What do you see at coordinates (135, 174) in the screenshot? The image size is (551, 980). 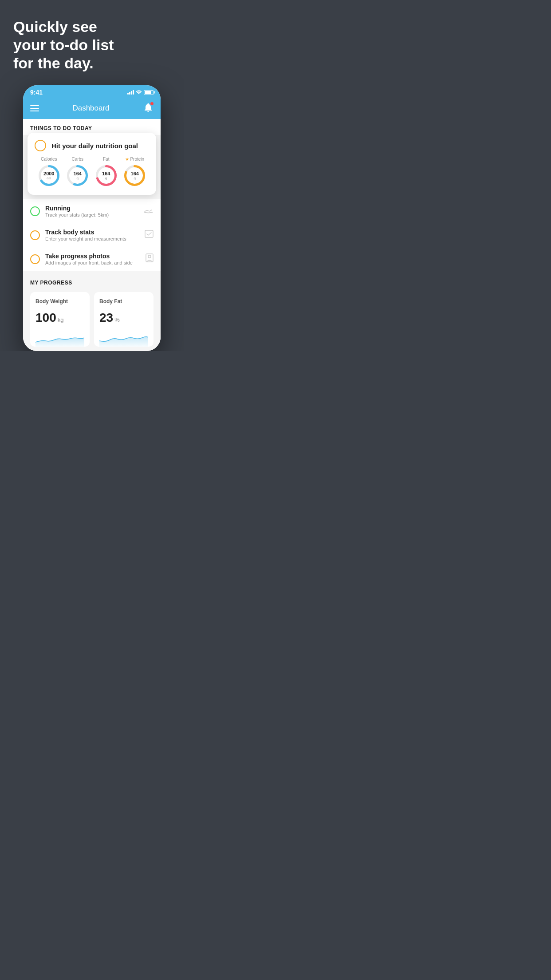 I see `protein-value: 164` at bounding box center [135, 174].